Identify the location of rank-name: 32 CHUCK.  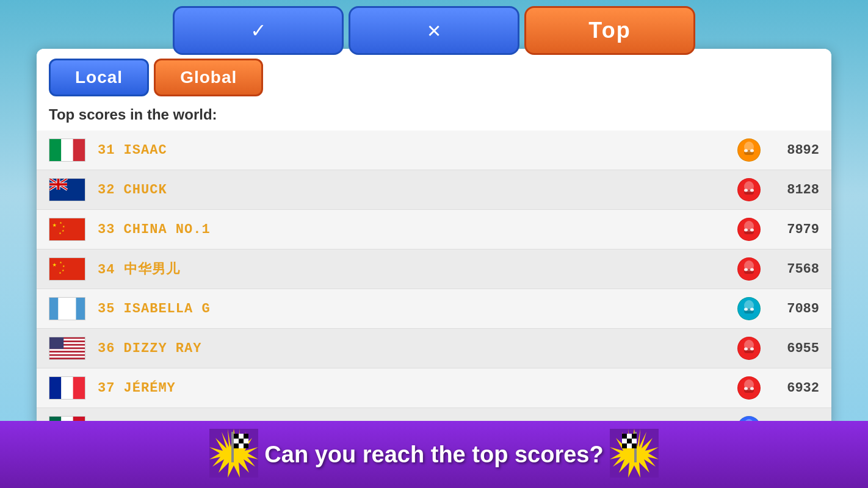
(132, 190).